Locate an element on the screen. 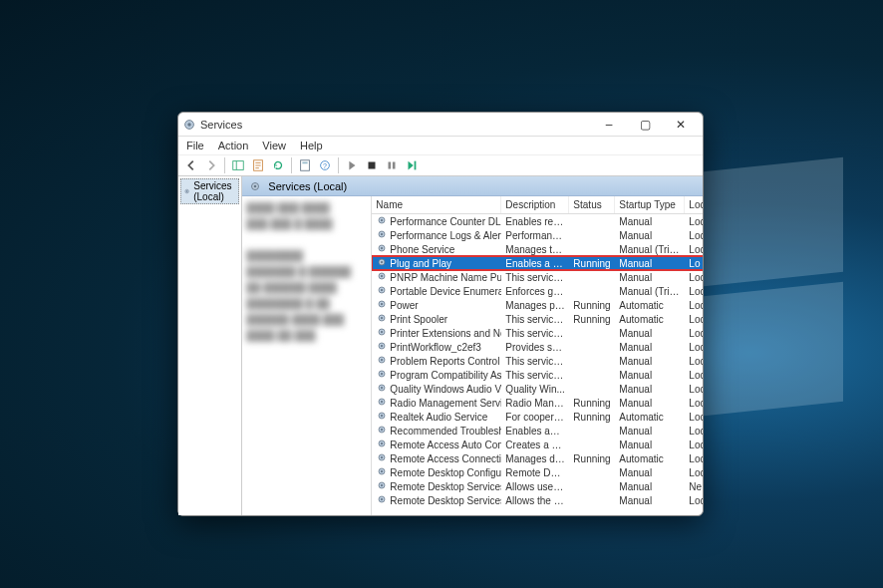  help-button: ? is located at coordinates (325, 165).